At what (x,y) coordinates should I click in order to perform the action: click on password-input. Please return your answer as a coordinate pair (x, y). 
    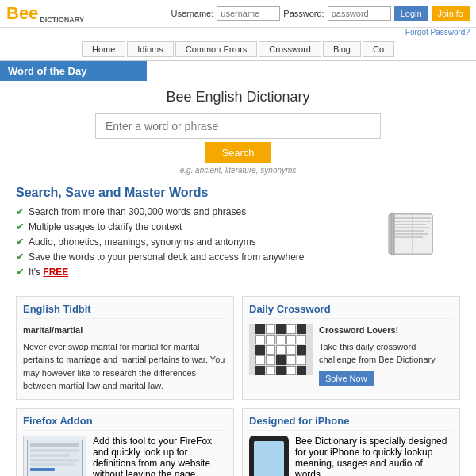
    Looking at the image, I should click on (359, 13).